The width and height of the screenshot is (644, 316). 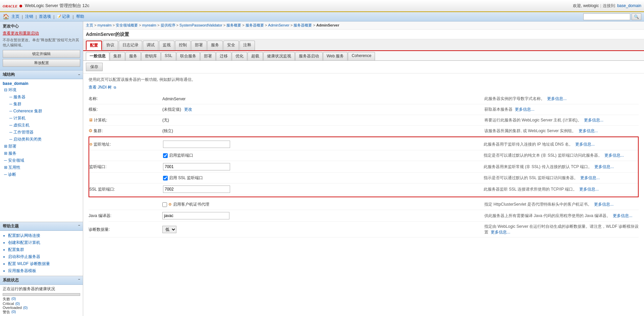 What do you see at coordinates (614, 155) in the screenshot?
I see `listen-port-enabled-more-link: 更多信息...` at bounding box center [614, 155].